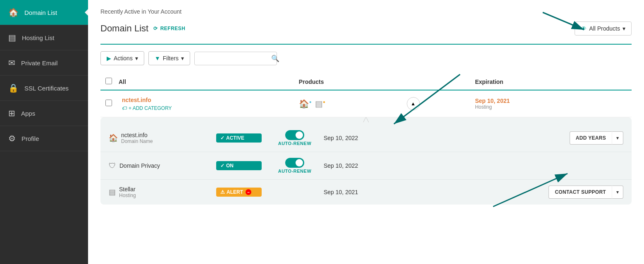  Describe the element at coordinates (366, 138) in the screenshot. I see `expanded-row: 🏠 nctest.info Domain Name ✓ ACTIVE` at that location.